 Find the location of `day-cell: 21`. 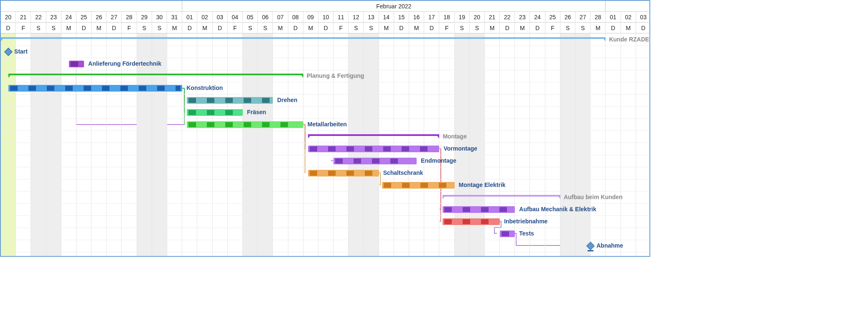

day-cell: 21 is located at coordinates (23, 17).